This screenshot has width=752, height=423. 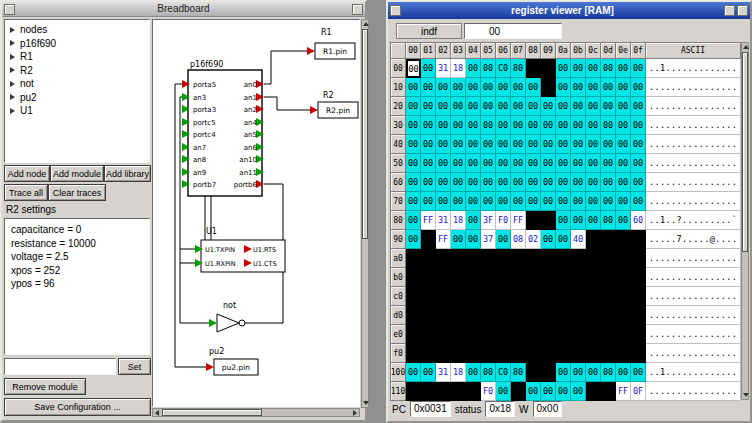 What do you see at coordinates (398, 88) in the screenshot?
I see `reg-row-header: 10` at bounding box center [398, 88].